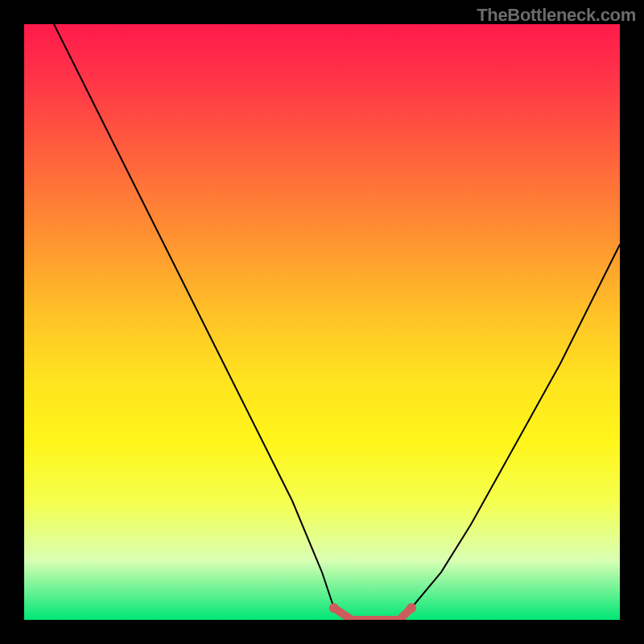 This screenshot has height=644, width=644. I want to click on watermark-text: TheBottleneck.com, so click(556, 15).